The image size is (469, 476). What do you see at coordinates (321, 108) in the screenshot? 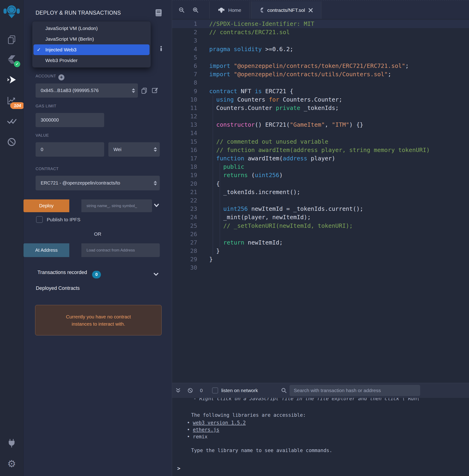
I see `code-line: 11 Counters.Counter private _tokenIds;` at bounding box center [321, 108].